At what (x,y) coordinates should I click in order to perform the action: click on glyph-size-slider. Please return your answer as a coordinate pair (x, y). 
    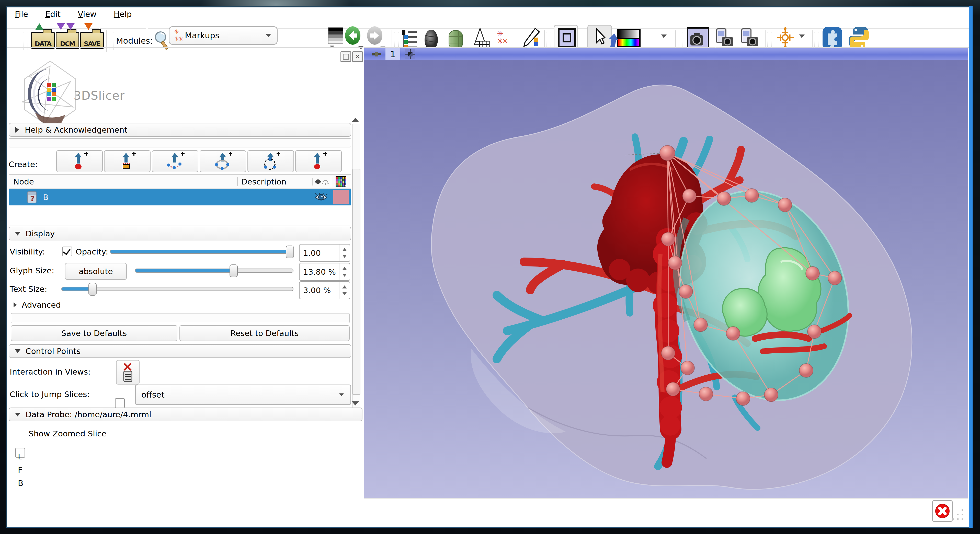
    Looking at the image, I should click on (214, 271).